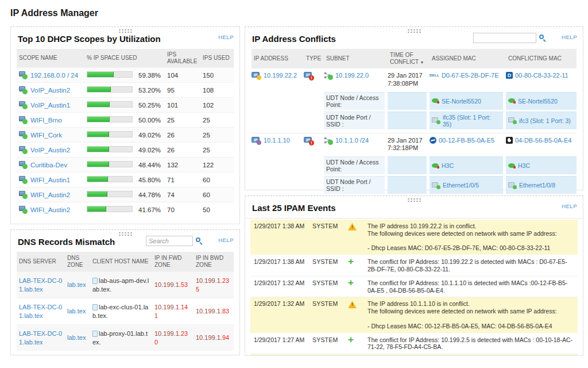 Image resolution: width=588 pixels, height=368 pixels. What do you see at coordinates (354, 101) in the screenshot?
I see `udt-node-label: UDT Node / Access Point:` at bounding box center [354, 101].